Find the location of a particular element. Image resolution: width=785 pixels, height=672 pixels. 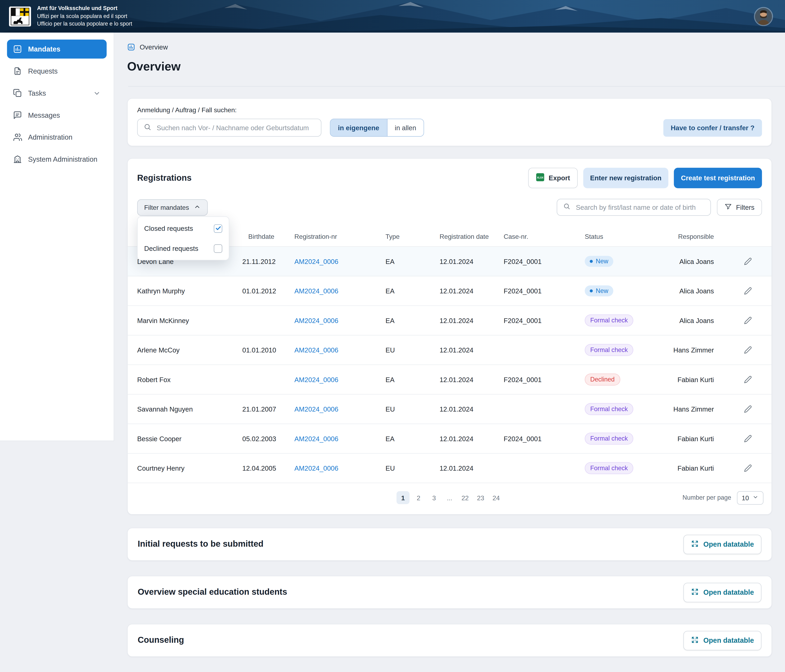

cell-birthdate: 01.01.2010 is located at coordinates (265, 350).